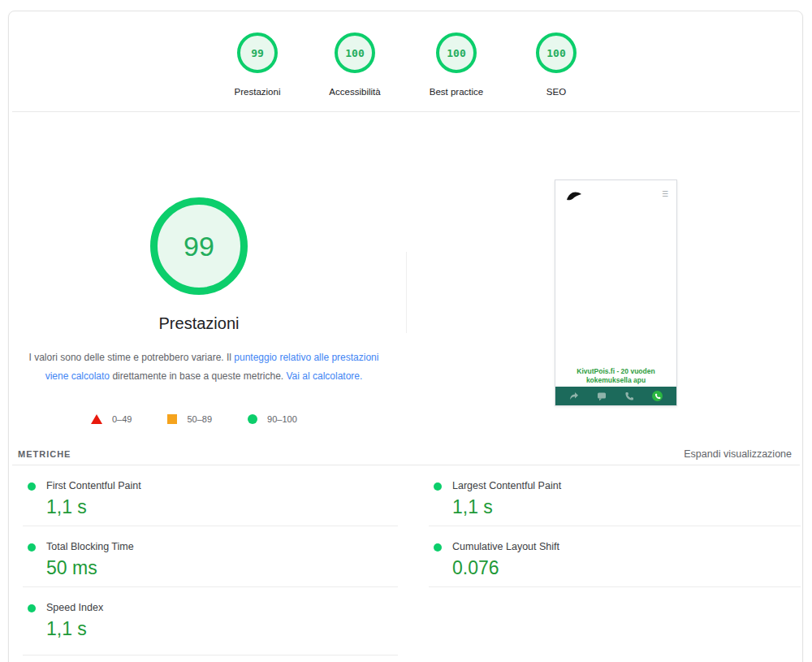 The image size is (812, 662). What do you see at coordinates (627, 547) in the screenshot?
I see `metric-label: Cumulative Layout Shift` at bounding box center [627, 547].